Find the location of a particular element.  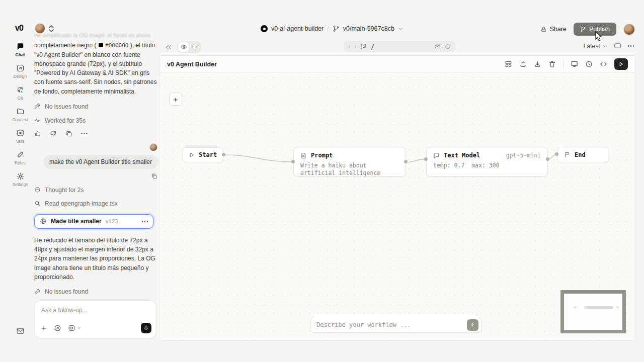

thumbs-up-icon is located at coordinates (38, 134).